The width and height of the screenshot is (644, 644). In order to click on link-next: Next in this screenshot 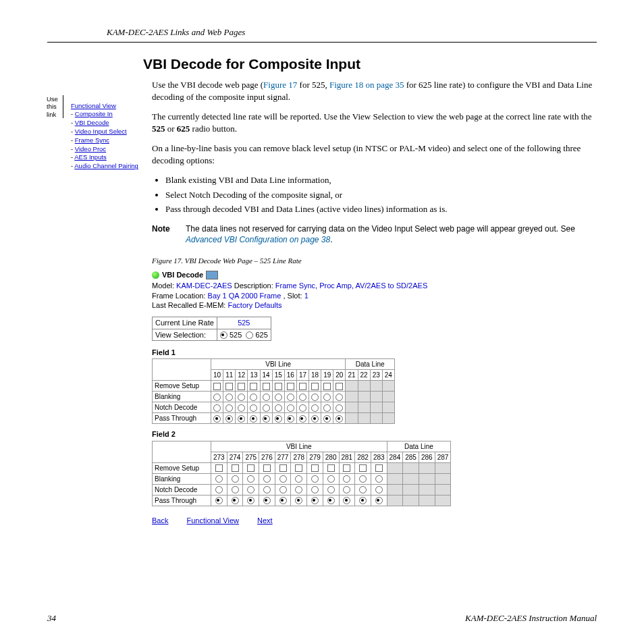, I will do `click(265, 520)`.